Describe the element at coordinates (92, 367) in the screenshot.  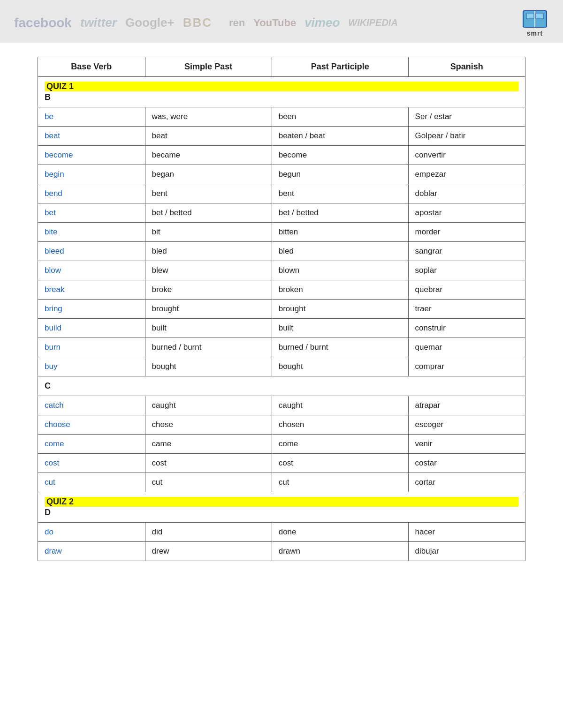
I see `cell-base-verb: buy` at that location.